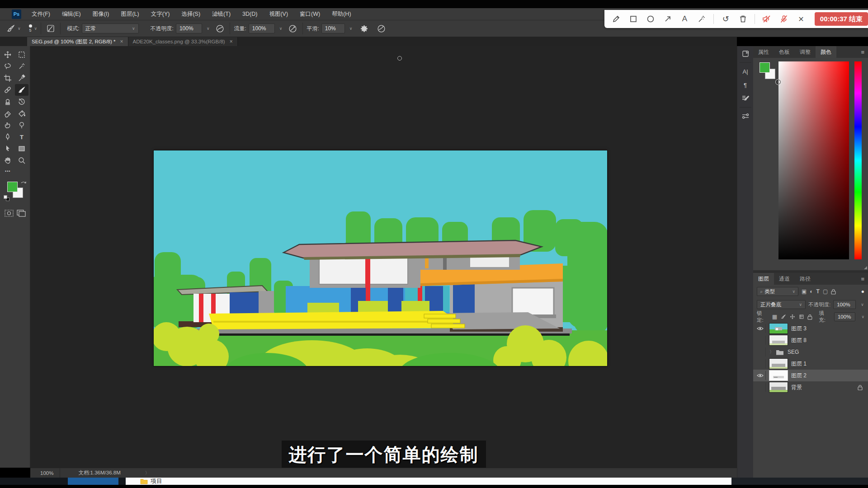  What do you see at coordinates (778, 82) in the screenshot?
I see `color-cursor` at bounding box center [778, 82].